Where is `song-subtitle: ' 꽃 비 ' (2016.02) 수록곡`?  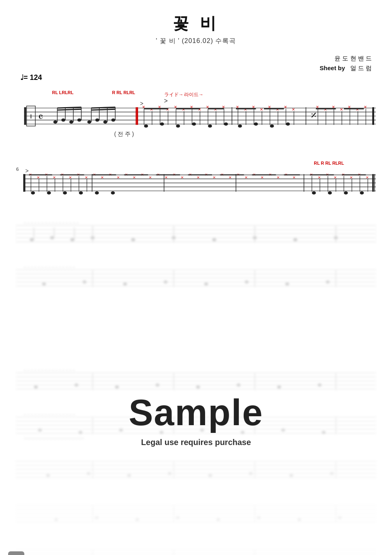 song-subtitle: ' 꽃 비 ' (2016.02) 수록곡 is located at coordinates (196, 41).